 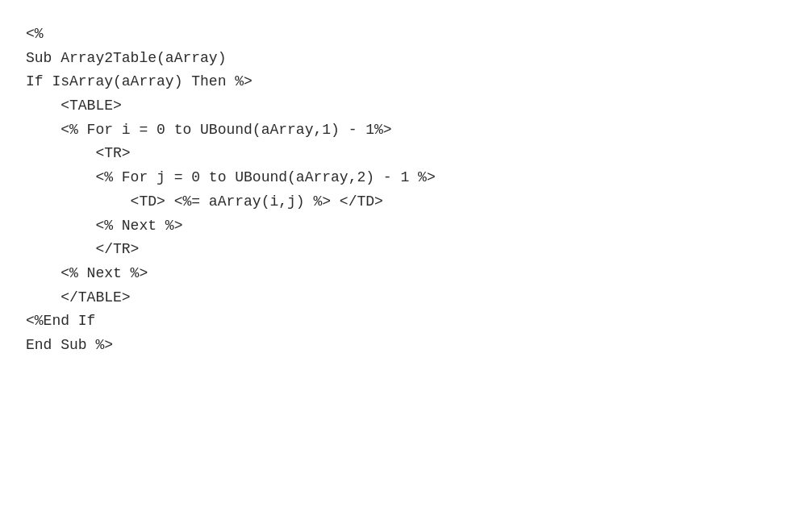 I want to click on code-line-6: <TR>, so click(x=78, y=153).